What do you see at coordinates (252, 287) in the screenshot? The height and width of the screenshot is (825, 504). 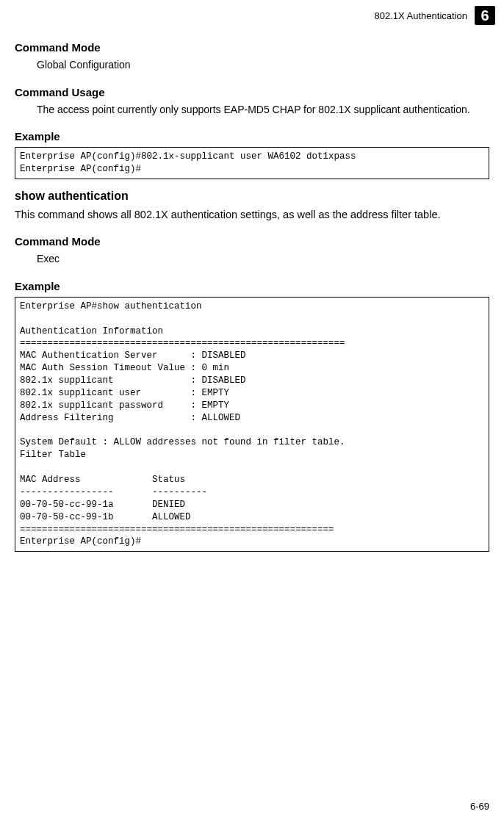 I see `example-heading-2: Example` at bounding box center [252, 287].